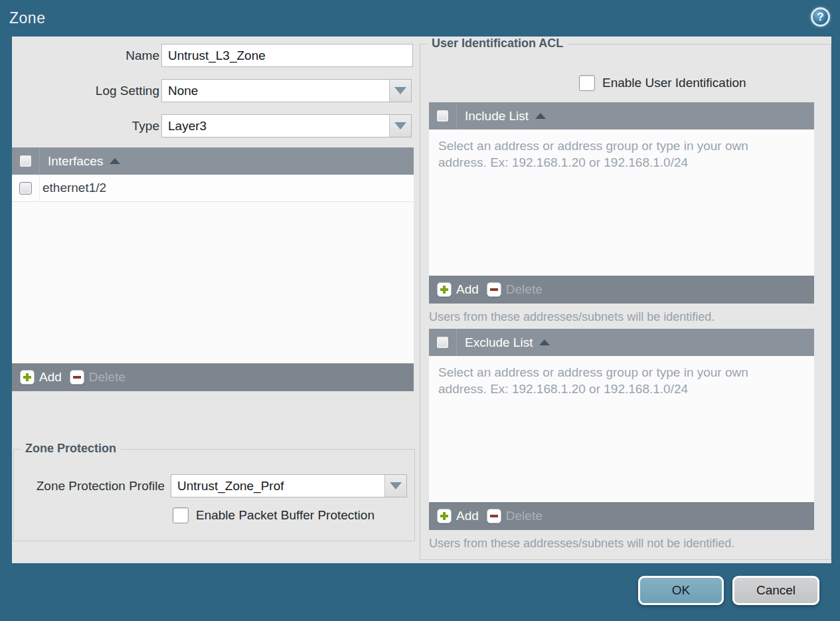 This screenshot has height=621, width=840. What do you see at coordinates (622, 516) in the screenshot?
I see `exclude-list-toolbar: Add Delete` at bounding box center [622, 516].